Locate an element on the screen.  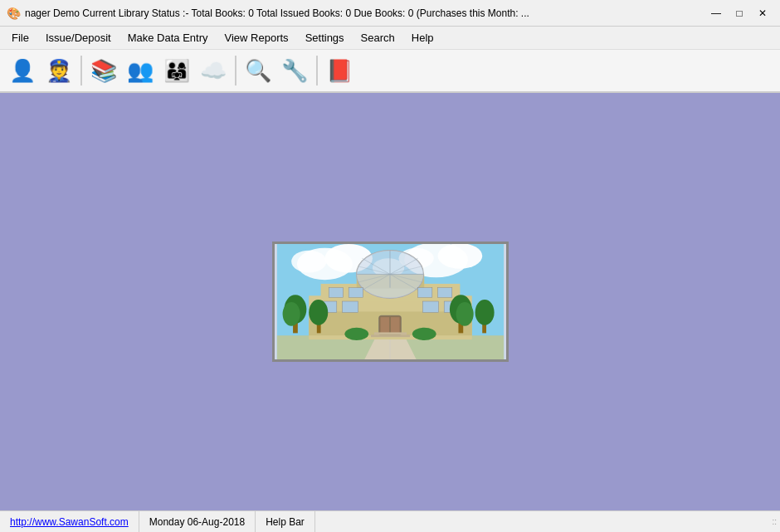
status-help: Help Bar is located at coordinates (285, 522).